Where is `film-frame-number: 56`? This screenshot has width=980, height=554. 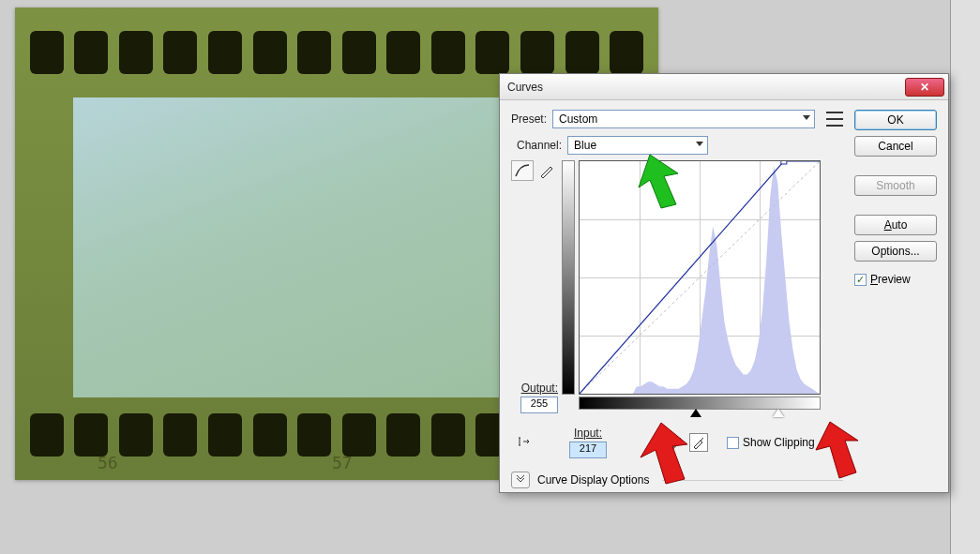
film-frame-number: 56 is located at coordinates (108, 463).